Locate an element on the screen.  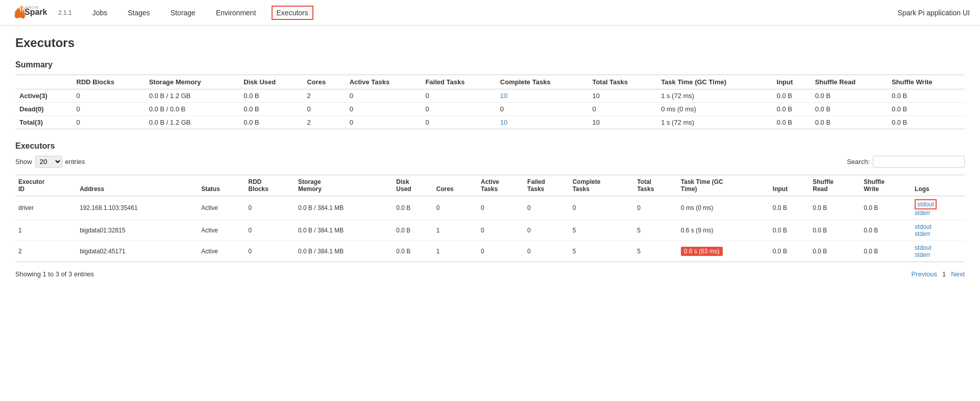
summary-cell: Dead(0) is located at coordinates (44, 109).